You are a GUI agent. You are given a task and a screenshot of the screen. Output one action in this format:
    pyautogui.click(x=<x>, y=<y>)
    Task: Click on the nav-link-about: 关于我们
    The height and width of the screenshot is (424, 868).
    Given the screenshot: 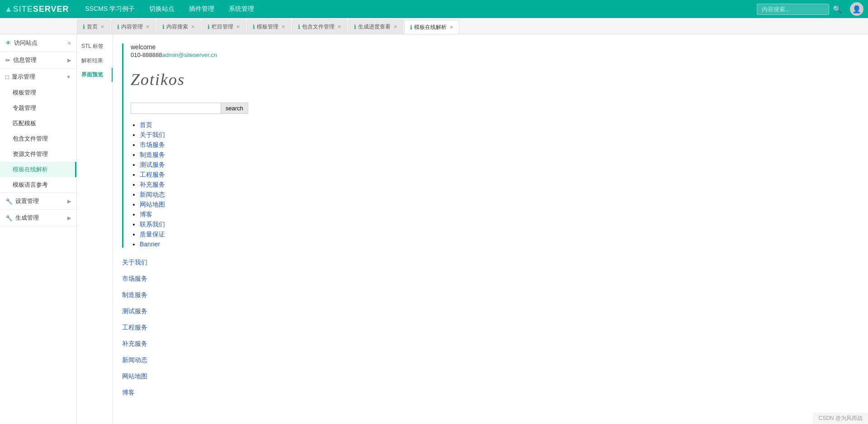 What is the action you would take?
    pyautogui.click(x=152, y=135)
    